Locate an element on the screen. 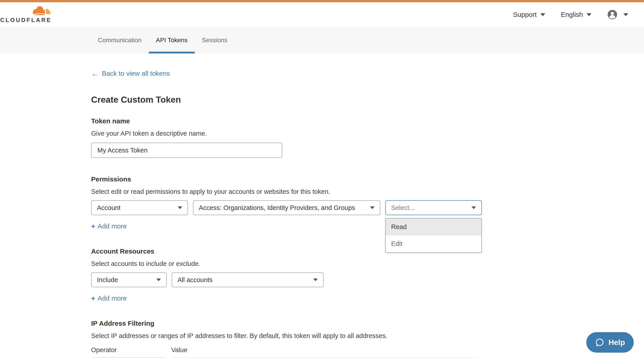  tab-communication: Communication is located at coordinates (120, 40).